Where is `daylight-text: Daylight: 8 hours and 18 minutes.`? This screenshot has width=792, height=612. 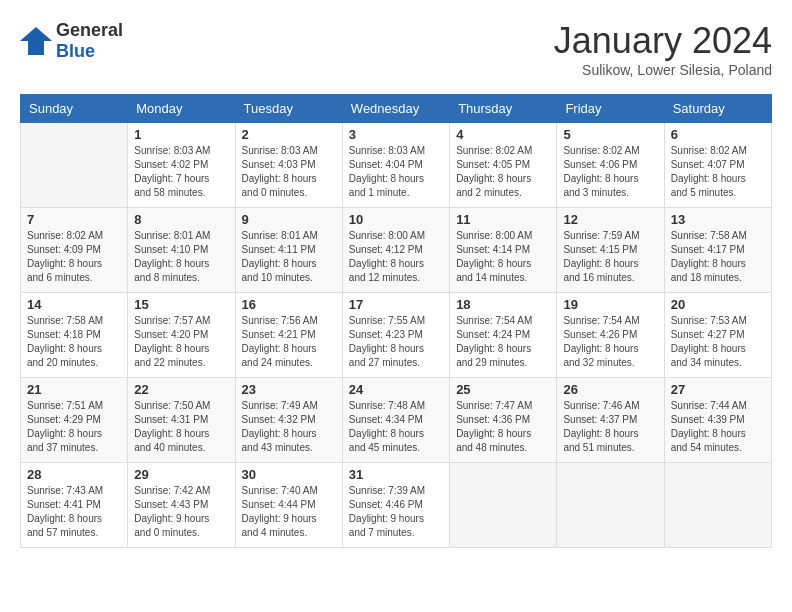 daylight-text: Daylight: 8 hours and 18 minutes. is located at coordinates (718, 271).